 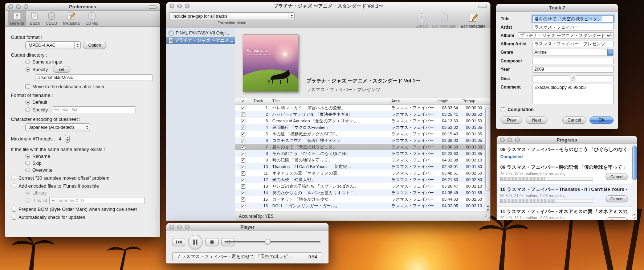 I want to click on table-row: ✓14炎のたからもの 「ルパン三世カリオストロ…ラスマス・フェイバー04:05:…, so click(x=363, y=193).